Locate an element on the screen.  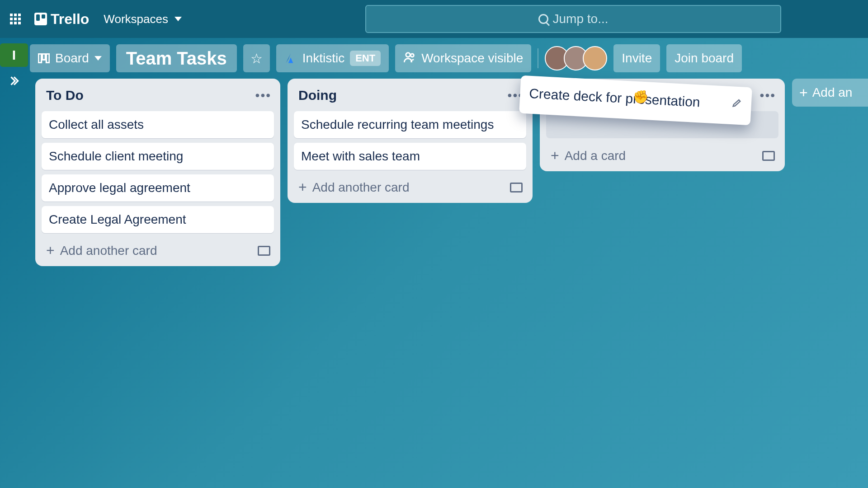
apps-icon is located at coordinates (15, 19).